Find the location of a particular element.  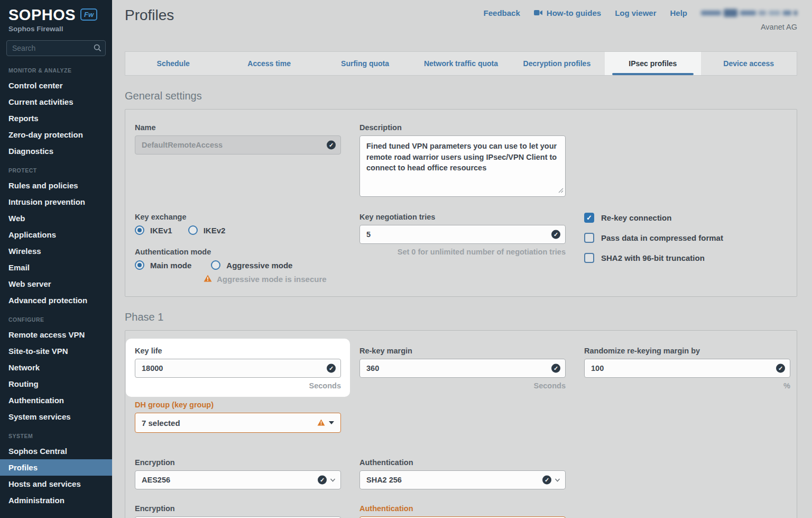

radio-ikev2: IKEv2 is located at coordinates (207, 230).